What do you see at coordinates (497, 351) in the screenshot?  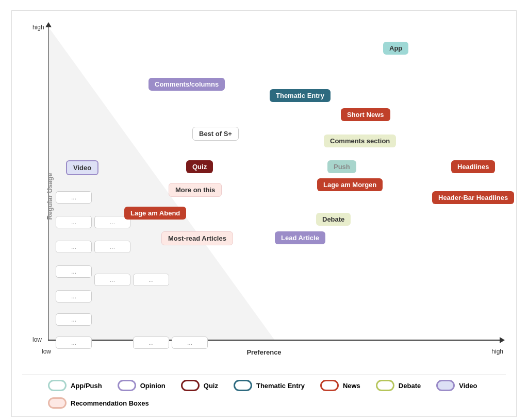 I see `x-axis-high: high` at bounding box center [497, 351].